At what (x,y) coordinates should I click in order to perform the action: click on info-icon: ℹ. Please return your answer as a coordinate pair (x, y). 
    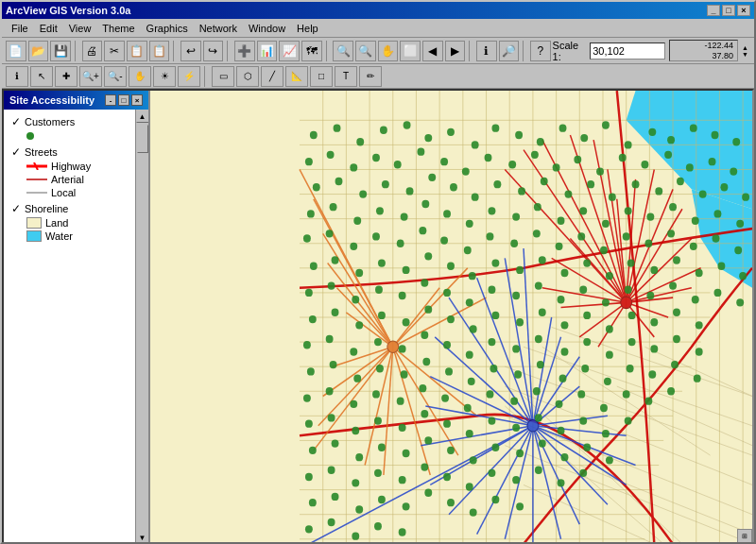
    Looking at the image, I should click on (17, 76).